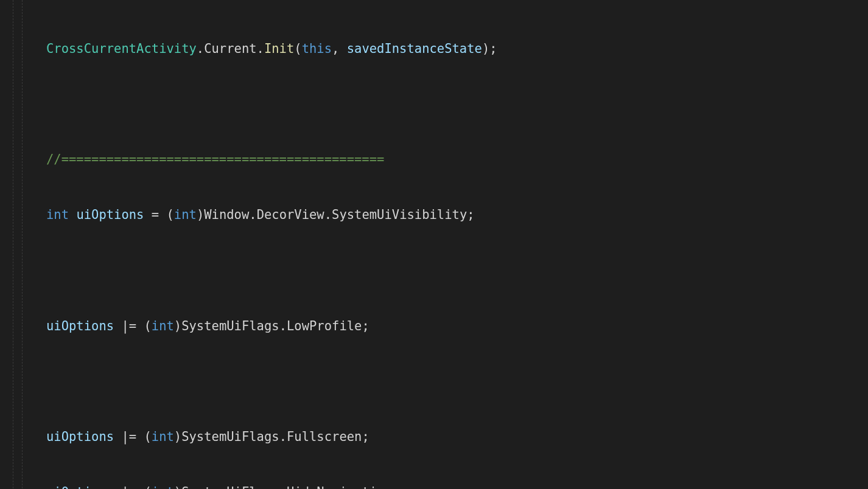  What do you see at coordinates (343, 159) in the screenshot?
I see `code-line: //======================================…` at bounding box center [343, 159].